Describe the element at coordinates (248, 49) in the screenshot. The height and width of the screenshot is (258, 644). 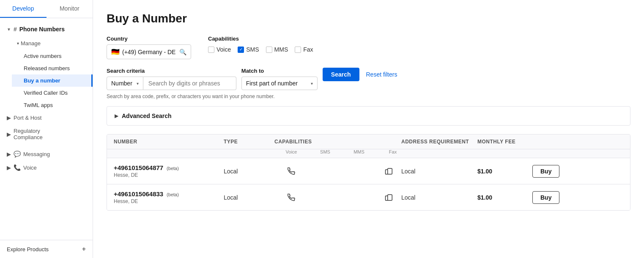
I see `cap-sms: SMS` at that location.